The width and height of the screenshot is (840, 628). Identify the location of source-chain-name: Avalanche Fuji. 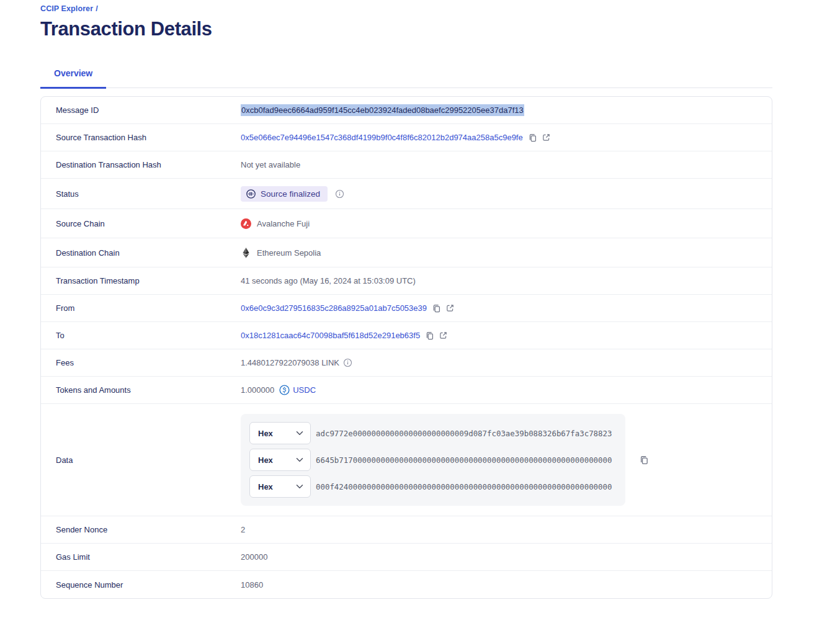
(283, 223).